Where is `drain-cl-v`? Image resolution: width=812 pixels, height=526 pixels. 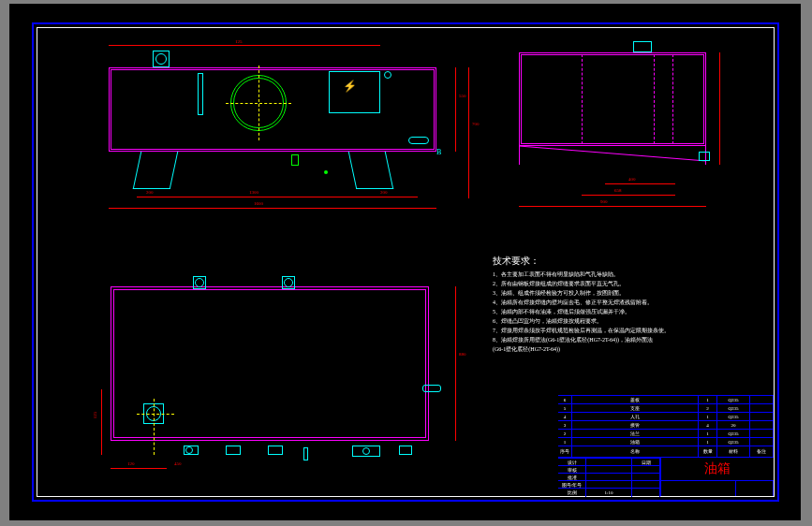
drain-cl-v is located at coordinates (154, 427).